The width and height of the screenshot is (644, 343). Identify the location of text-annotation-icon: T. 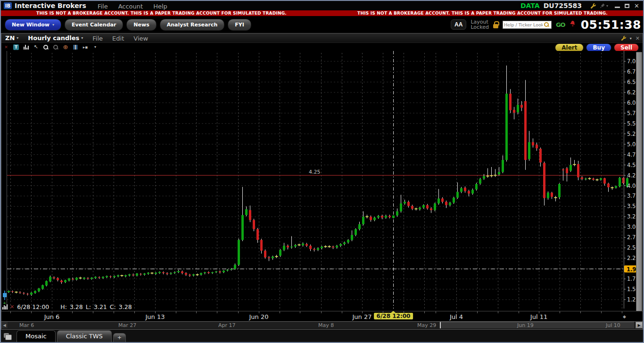
(16, 47).